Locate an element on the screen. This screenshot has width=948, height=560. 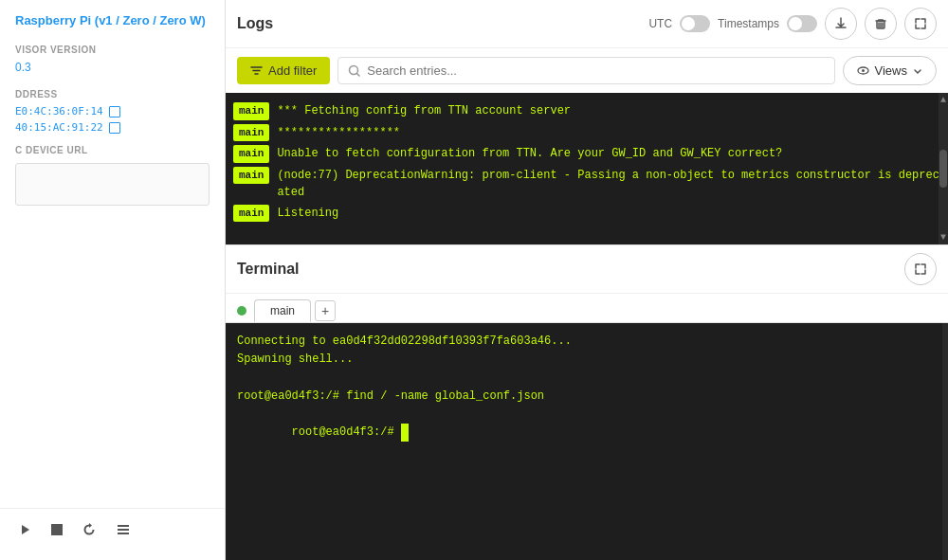
search-icon is located at coordinates (355, 71).